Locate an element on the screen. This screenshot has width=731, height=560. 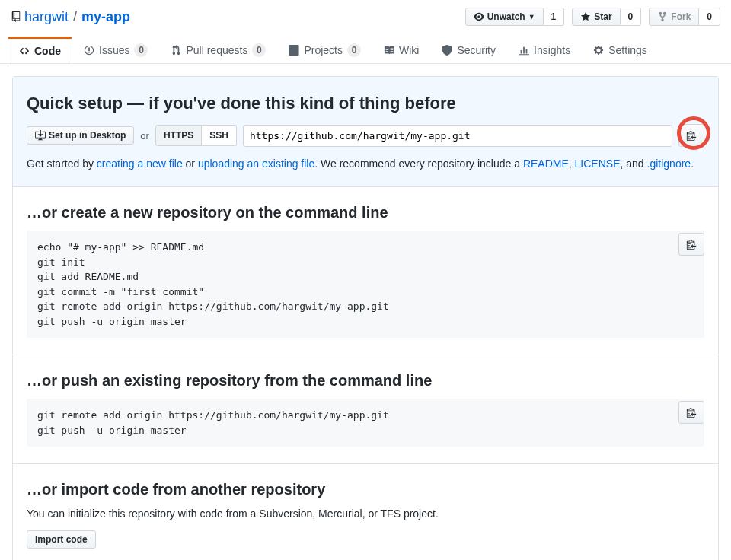
import-code-button: Import code is located at coordinates (61, 539).